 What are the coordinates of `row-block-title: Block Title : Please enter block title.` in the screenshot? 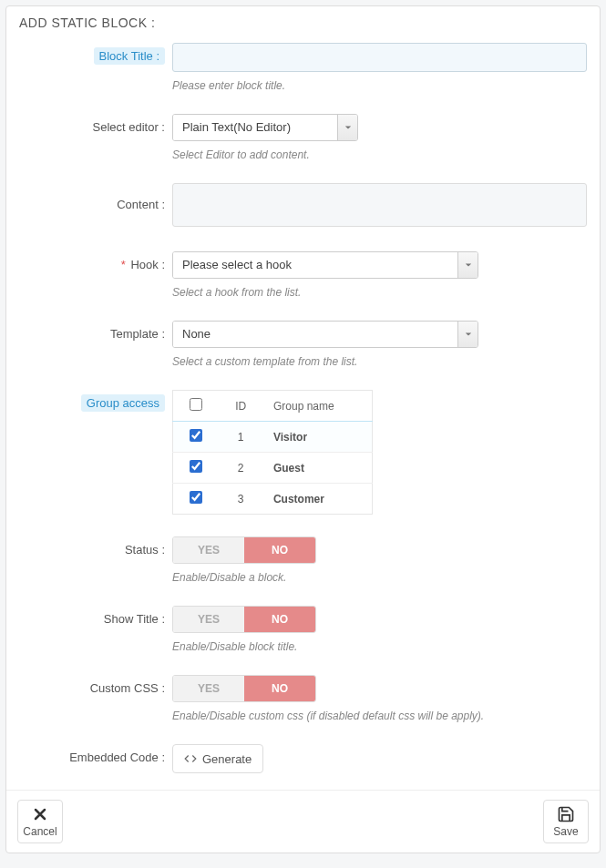 It's located at (303, 67).